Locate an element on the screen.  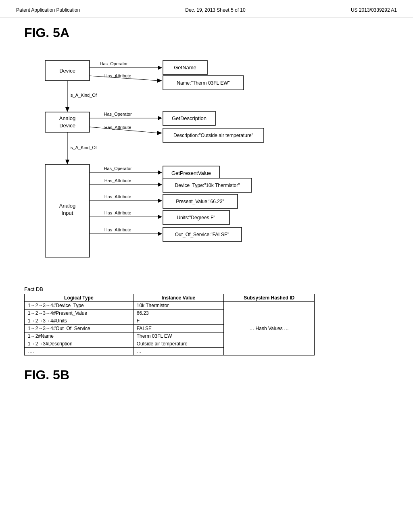
svg-text:Description:"Outside air tempe: Description:"Outside air temperature" is located at coordinates (213, 135).